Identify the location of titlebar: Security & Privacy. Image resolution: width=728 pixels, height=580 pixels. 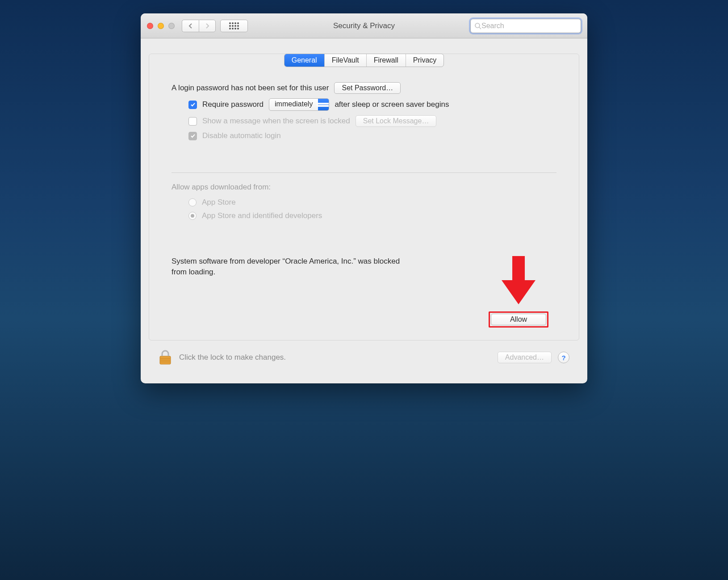
(364, 26).